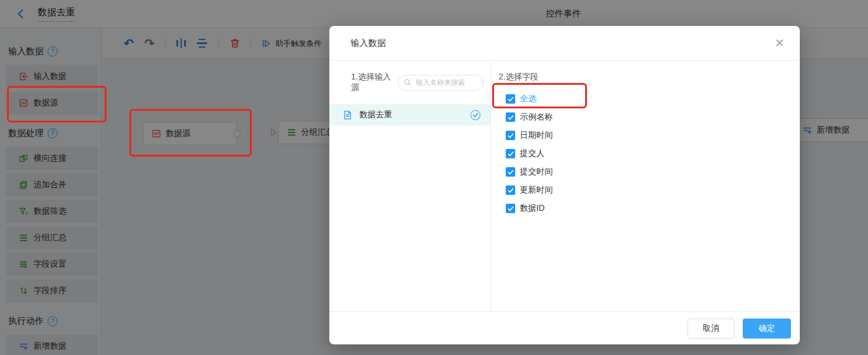 The width and height of the screenshot is (868, 355). What do you see at coordinates (653, 117) in the screenshot?
I see `field-row: 示例名称` at bounding box center [653, 117].